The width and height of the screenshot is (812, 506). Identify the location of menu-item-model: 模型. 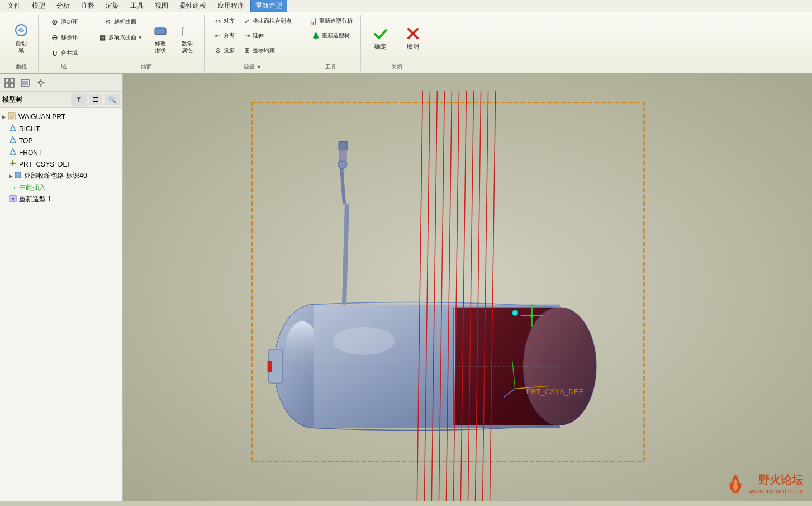
(39, 6).